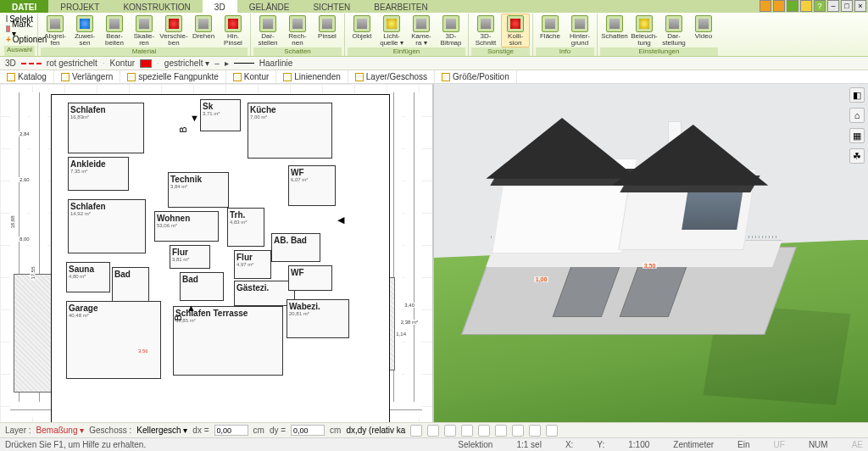  I want to click on coord-mode-dropdown: dx,dy (relativ ka, so click(376, 431).